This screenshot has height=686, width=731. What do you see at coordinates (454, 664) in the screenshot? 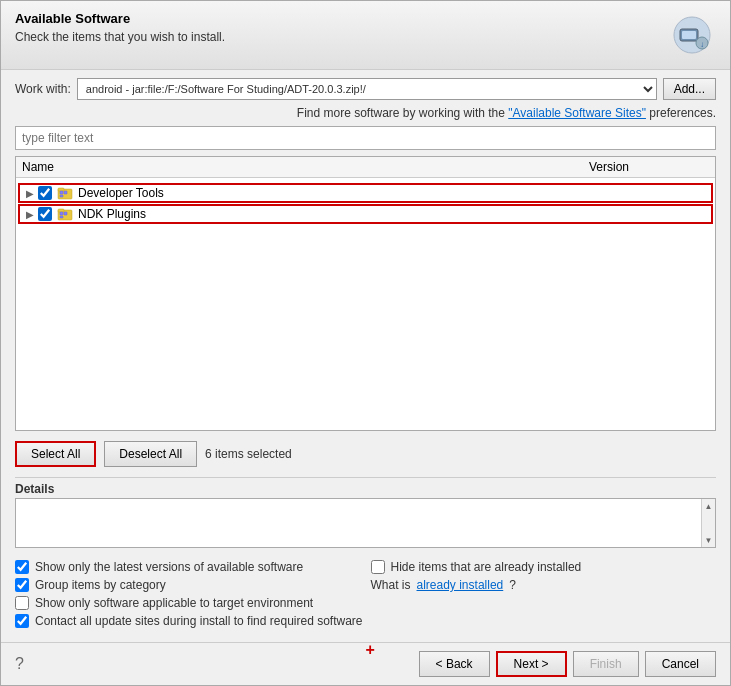
I see `back-button: < Back` at bounding box center [454, 664].